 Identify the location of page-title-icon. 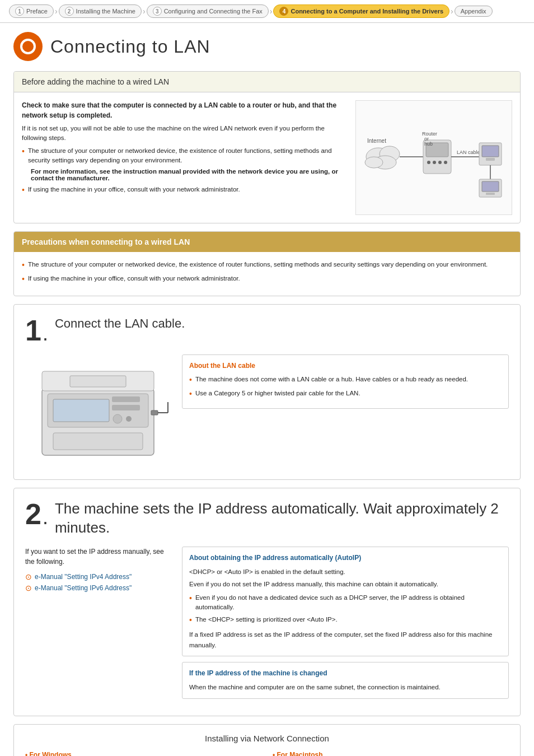
(28, 46).